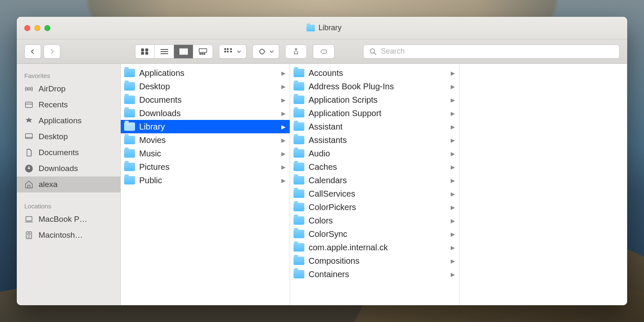  What do you see at coordinates (375, 247) in the screenshot?
I see `file-row: com.apple.internal.ck▸` at bounding box center [375, 247].